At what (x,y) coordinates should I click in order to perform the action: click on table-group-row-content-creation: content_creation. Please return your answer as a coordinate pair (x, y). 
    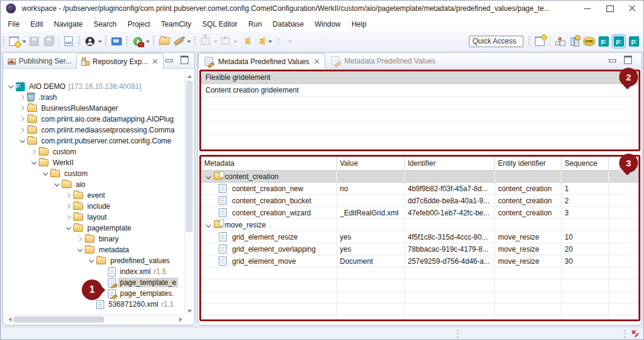
    Looking at the image, I should click on (420, 177).